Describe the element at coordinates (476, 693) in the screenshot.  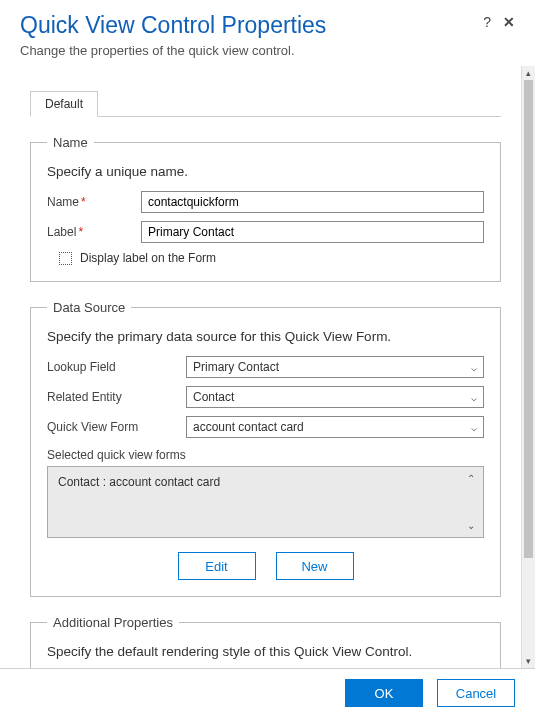
I see `cancel-button: Cancel` at that location.